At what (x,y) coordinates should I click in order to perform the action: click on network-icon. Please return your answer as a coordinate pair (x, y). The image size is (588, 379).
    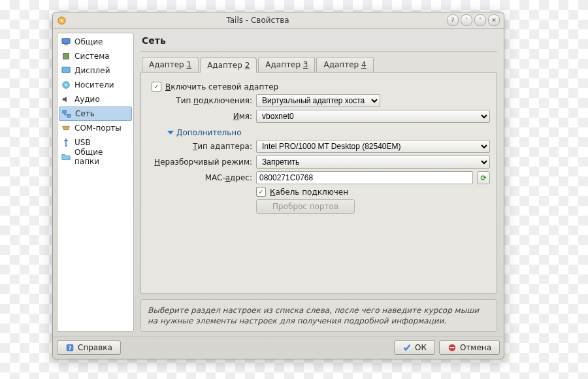
    Looking at the image, I should click on (67, 114).